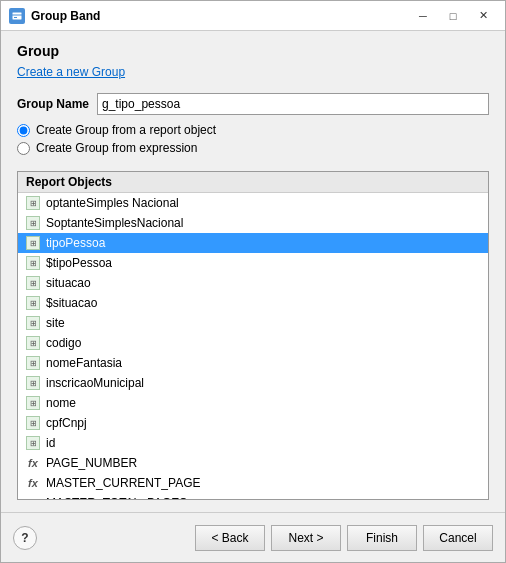 The image size is (506, 563). Describe the element at coordinates (306, 538) in the screenshot. I see `next-button: Next >` at that location.